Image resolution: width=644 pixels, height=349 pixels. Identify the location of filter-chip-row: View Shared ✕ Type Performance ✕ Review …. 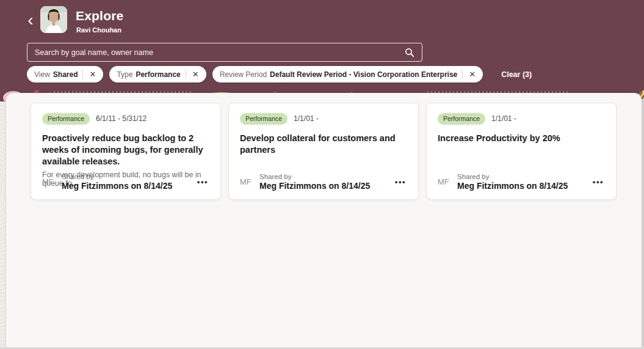
(281, 75).